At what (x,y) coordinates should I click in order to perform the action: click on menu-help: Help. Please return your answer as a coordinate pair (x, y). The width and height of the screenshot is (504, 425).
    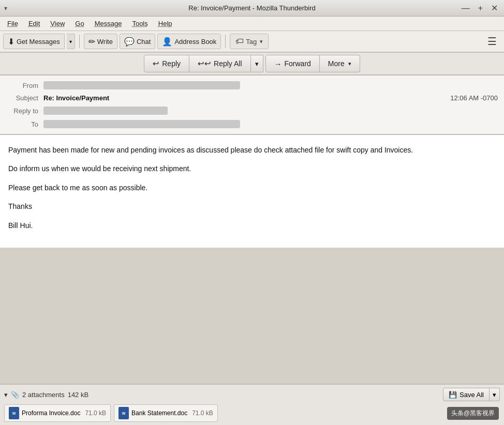
    Looking at the image, I should click on (166, 24).